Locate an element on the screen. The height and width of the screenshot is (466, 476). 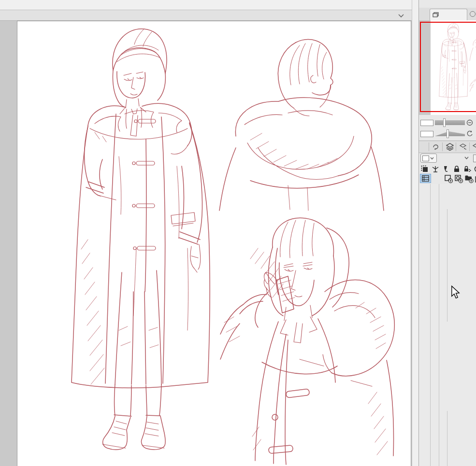
panel-gutter is located at coordinates (416, 233).